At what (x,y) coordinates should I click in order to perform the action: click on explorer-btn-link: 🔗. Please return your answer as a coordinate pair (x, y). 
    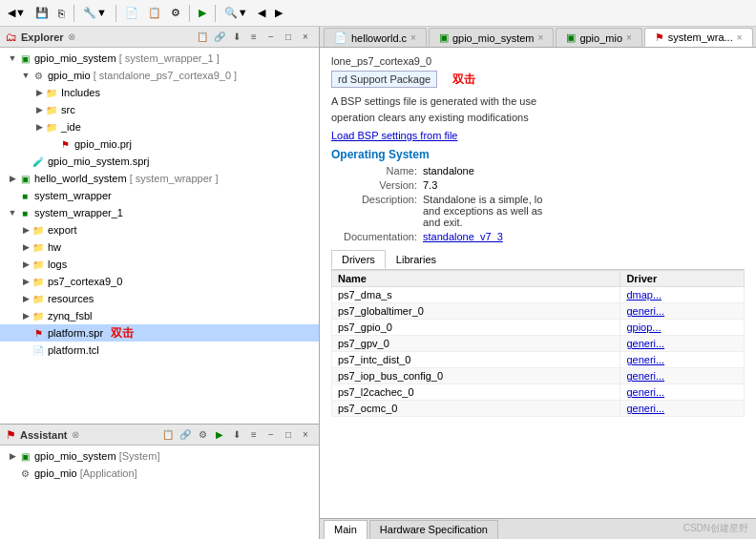
    Looking at the image, I should click on (220, 37).